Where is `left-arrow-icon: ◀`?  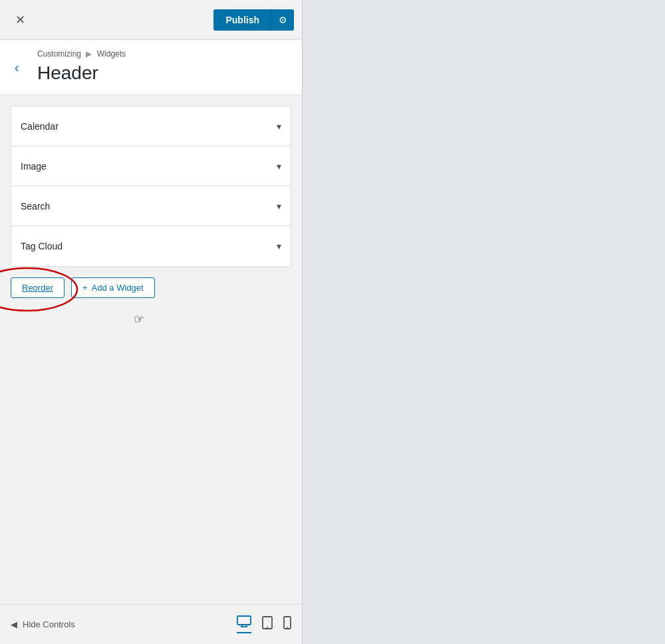 left-arrow-icon: ◀ is located at coordinates (14, 624).